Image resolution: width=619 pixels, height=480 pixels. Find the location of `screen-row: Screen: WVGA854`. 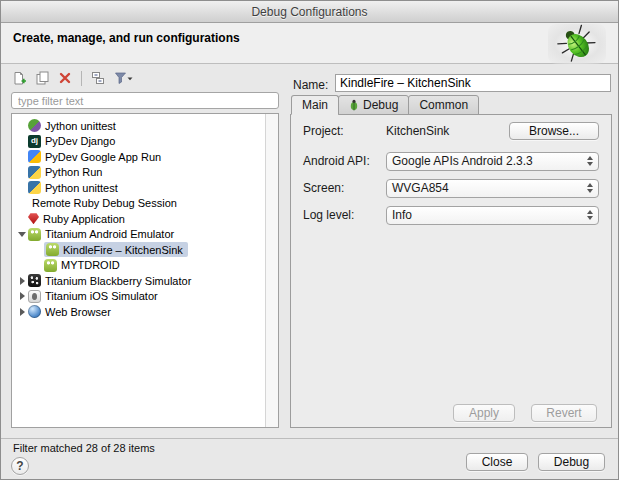

screen-row: Screen: WVGA854 is located at coordinates (451, 188).